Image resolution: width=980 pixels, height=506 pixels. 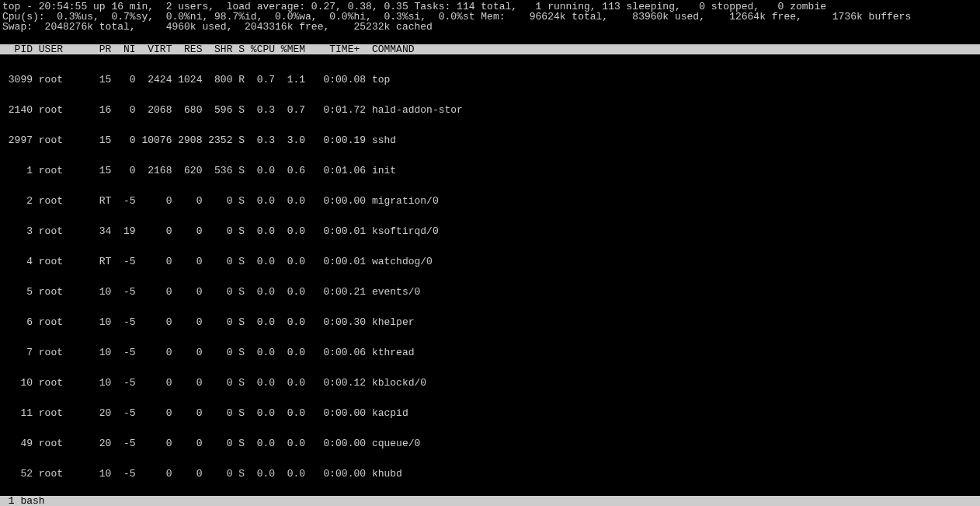 I want to click on summary-line-swap: Swap: 2048276k total, 4960k used, 204331…, so click(x=217, y=26).